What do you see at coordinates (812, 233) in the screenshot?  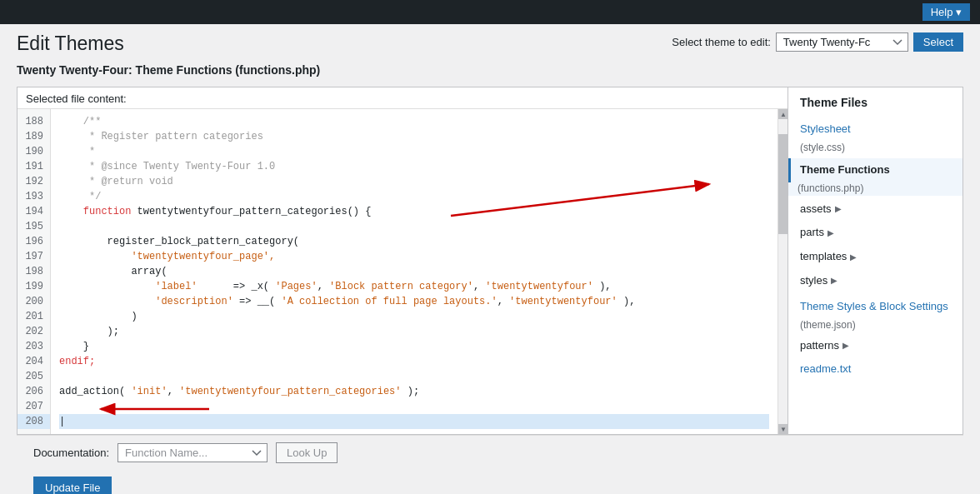 I see `parts-label: parts` at bounding box center [812, 233].